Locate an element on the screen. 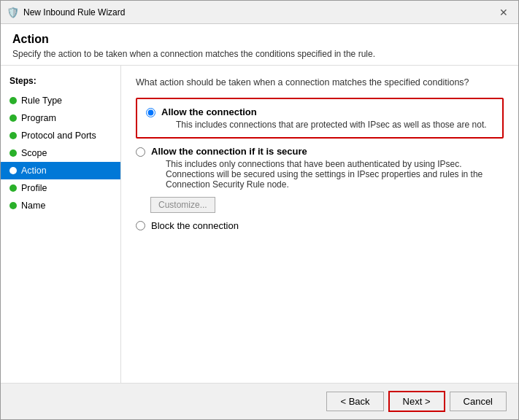 The width and height of the screenshot is (519, 420). next-button: Next > is located at coordinates (417, 401).